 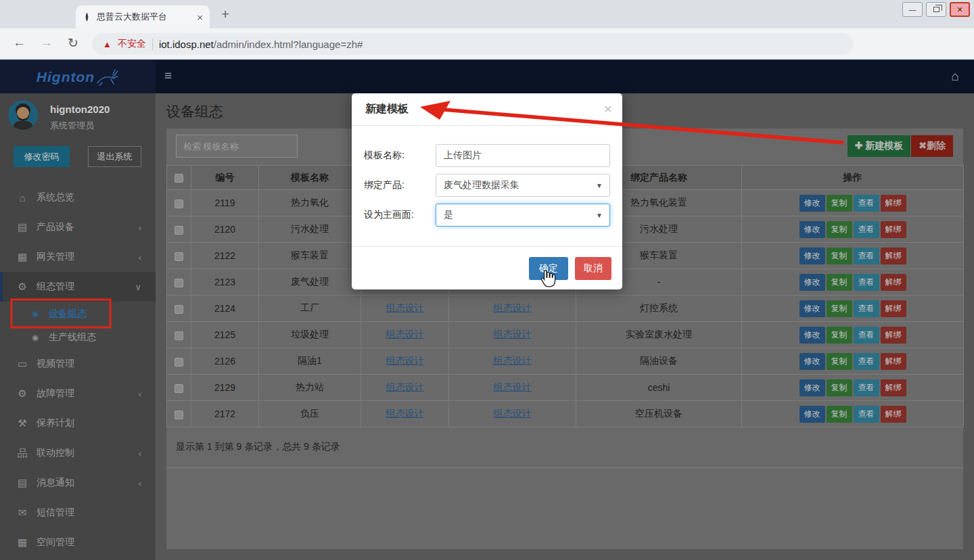 I want to click on main-screen-select: 是 ▼, so click(x=523, y=215).